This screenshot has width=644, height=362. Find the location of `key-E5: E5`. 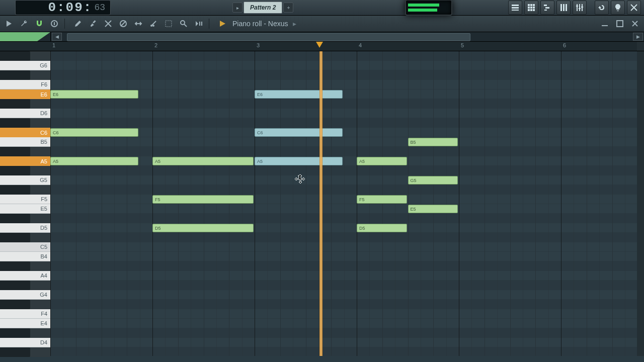

key-E5: E5 is located at coordinates (25, 209).